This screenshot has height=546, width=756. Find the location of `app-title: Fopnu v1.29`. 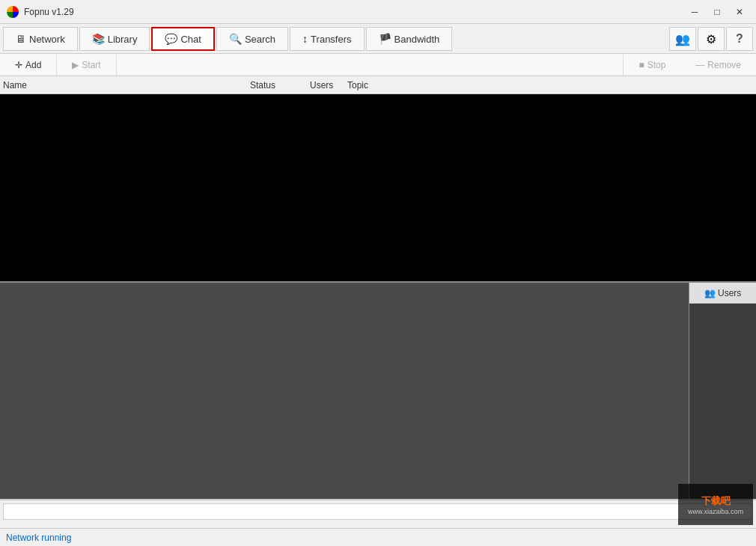

app-title: Fopnu v1.29 is located at coordinates (354, 12).